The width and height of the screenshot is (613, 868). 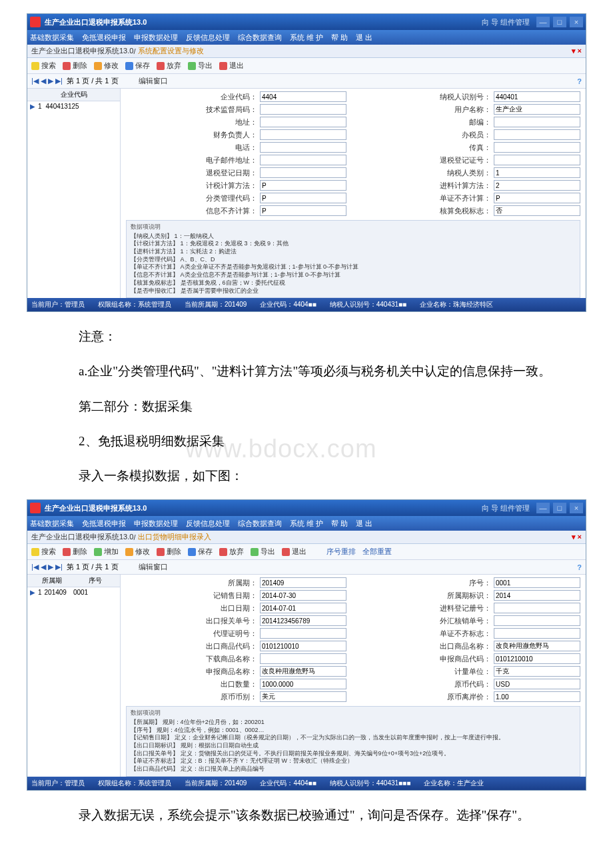 What do you see at coordinates (377, 552) in the screenshot?
I see `resetall-button: 全部重置` at bounding box center [377, 552].